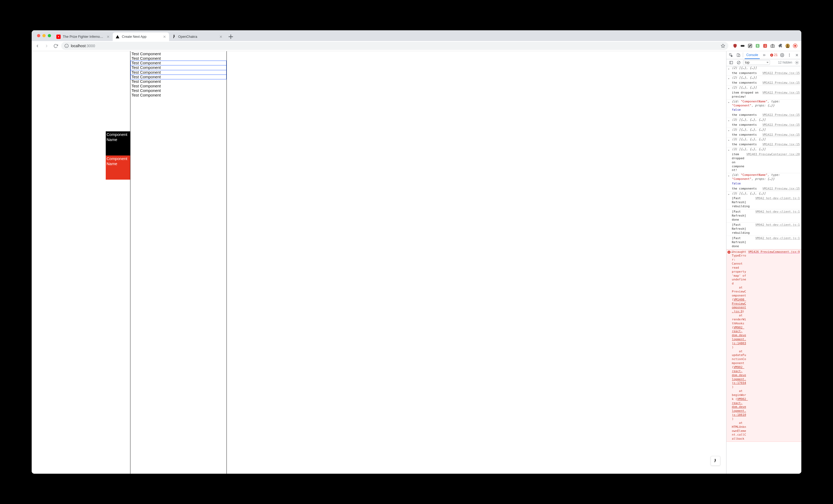 The image size is (833, 504). I want to click on console-log-entry: item dropped on preview!VM1422 Preview.j…, so click(764, 95).